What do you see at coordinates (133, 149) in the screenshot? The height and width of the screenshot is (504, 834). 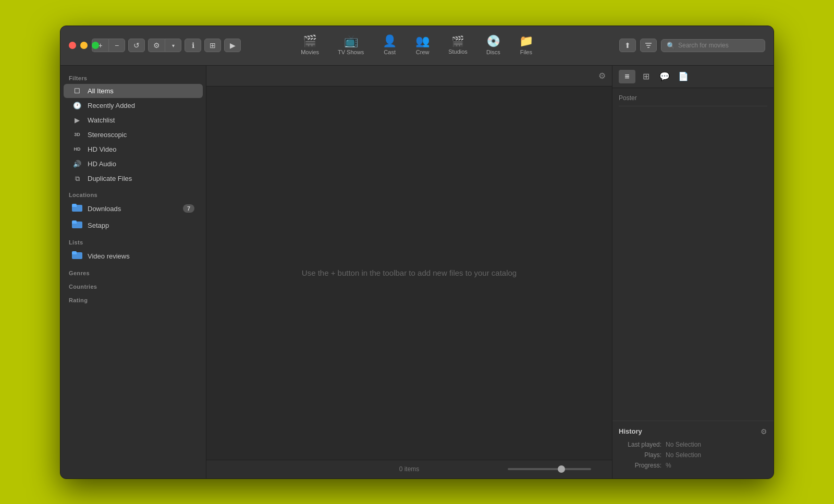 I see `sidebar-item-hd-video: HD HD Video` at bounding box center [133, 149].